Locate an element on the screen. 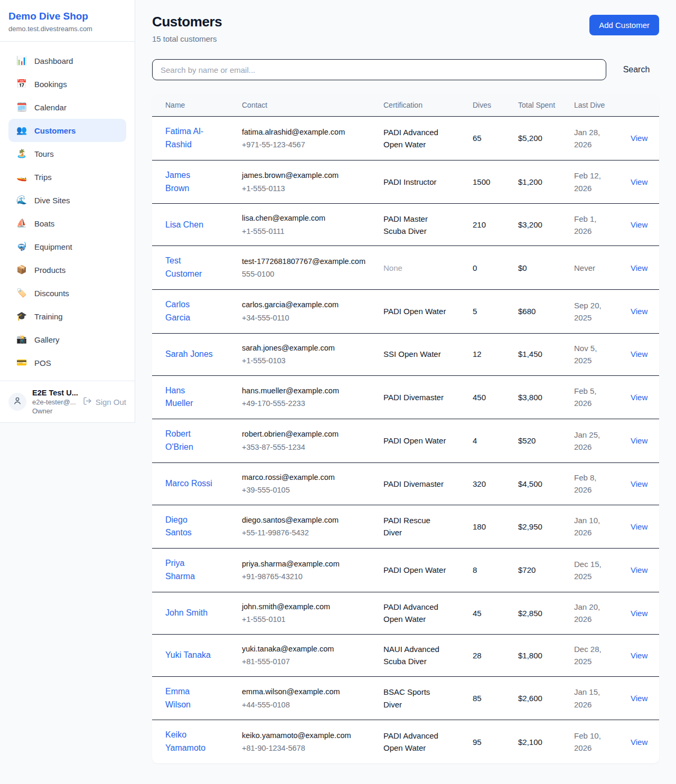 This screenshot has width=676, height=784. sidebar-item-gallery: 📸Gallery is located at coordinates (68, 339).